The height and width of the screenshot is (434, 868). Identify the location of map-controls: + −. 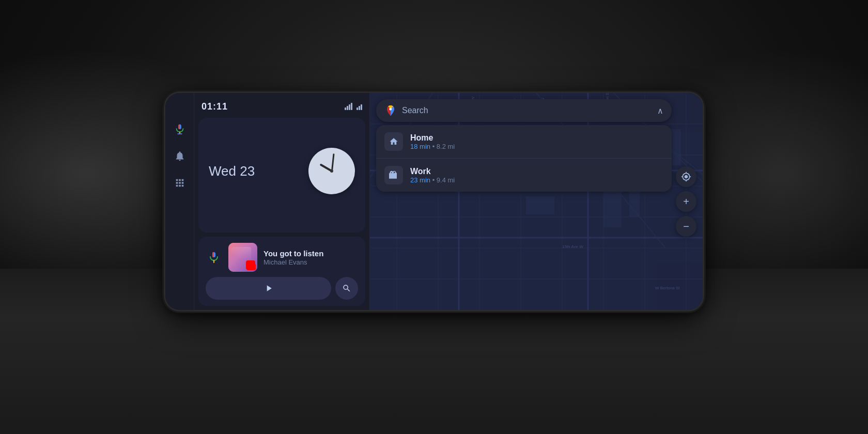
(686, 202).